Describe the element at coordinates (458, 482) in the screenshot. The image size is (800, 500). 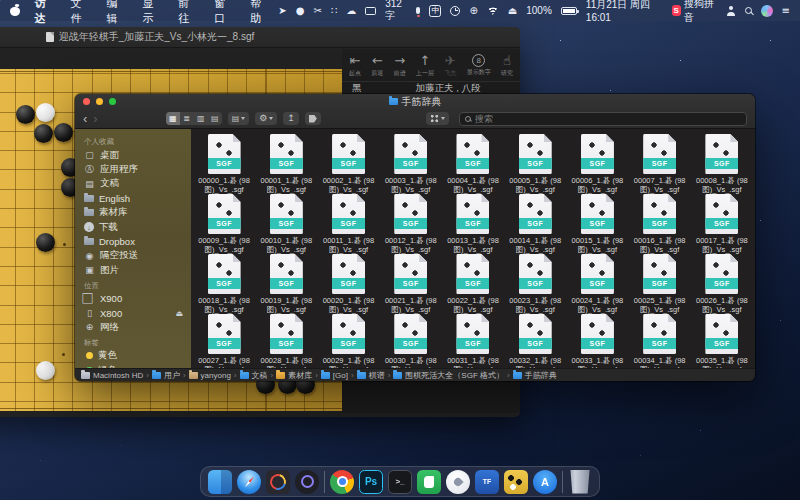
I see `drop-app-dock-icon` at that location.